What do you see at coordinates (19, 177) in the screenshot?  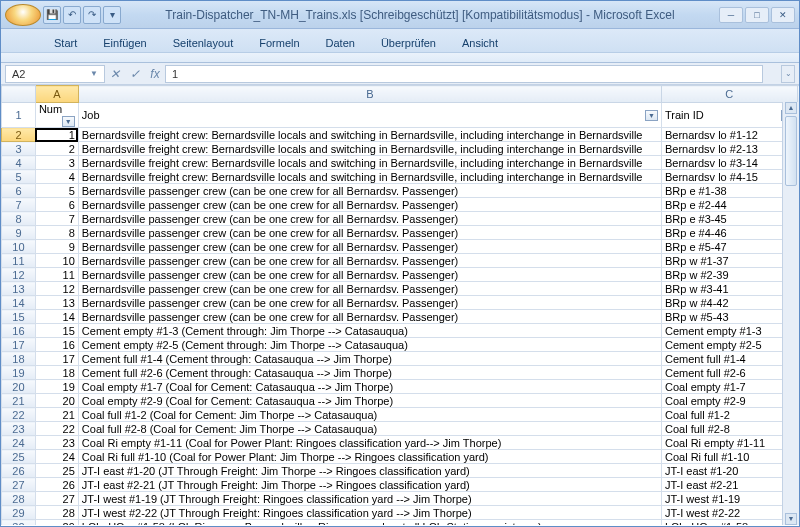 I see `row-header: 5` at bounding box center [19, 177].